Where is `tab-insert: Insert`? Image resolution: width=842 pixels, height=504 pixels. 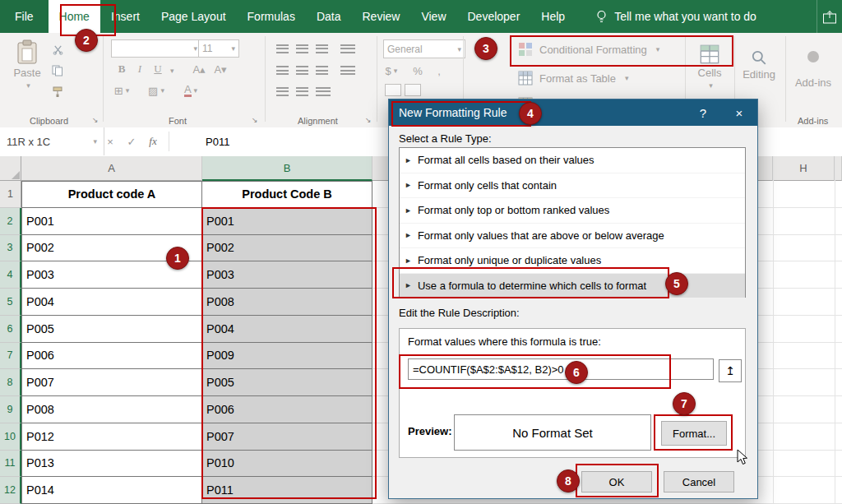
tab-insert: Insert is located at coordinates (125, 16).